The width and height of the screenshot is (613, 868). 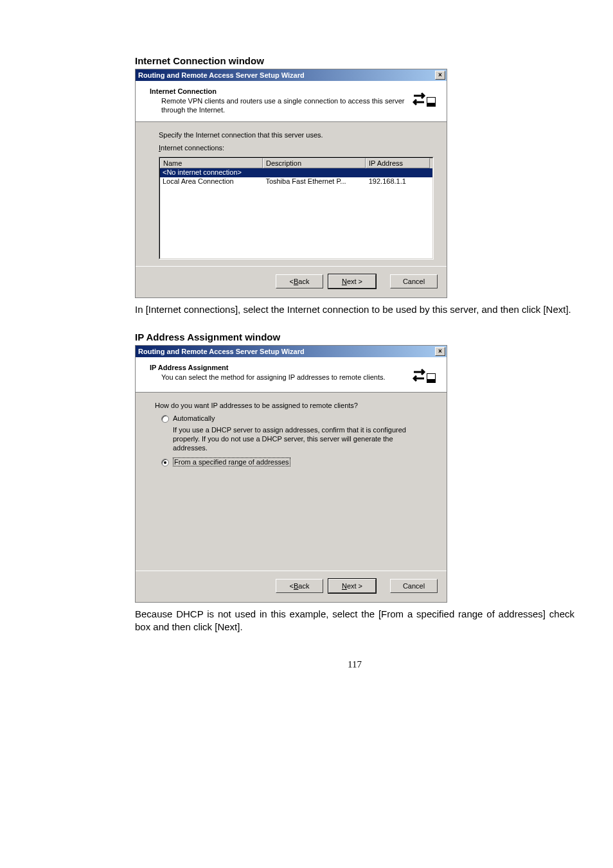 I want to click on page-number: 117, so click(x=355, y=664).